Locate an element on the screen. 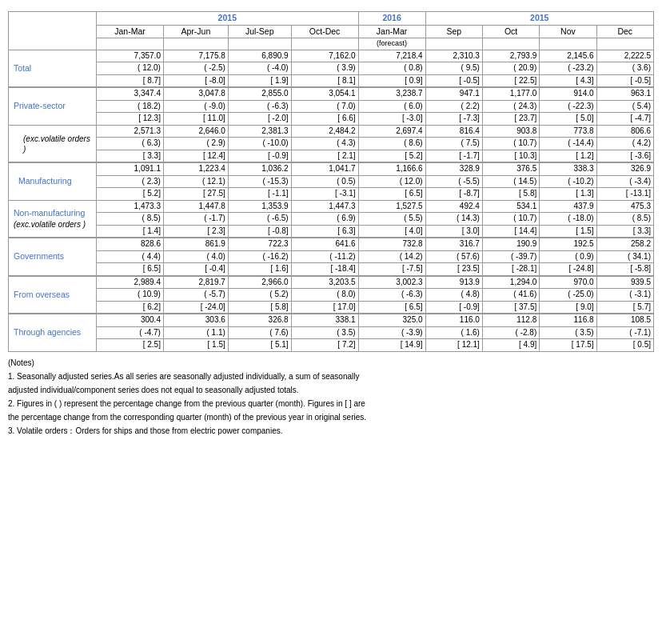 This screenshot has width=662, height=644. cell-r0-c0-v2: [ 8.7] is located at coordinates (130, 81).